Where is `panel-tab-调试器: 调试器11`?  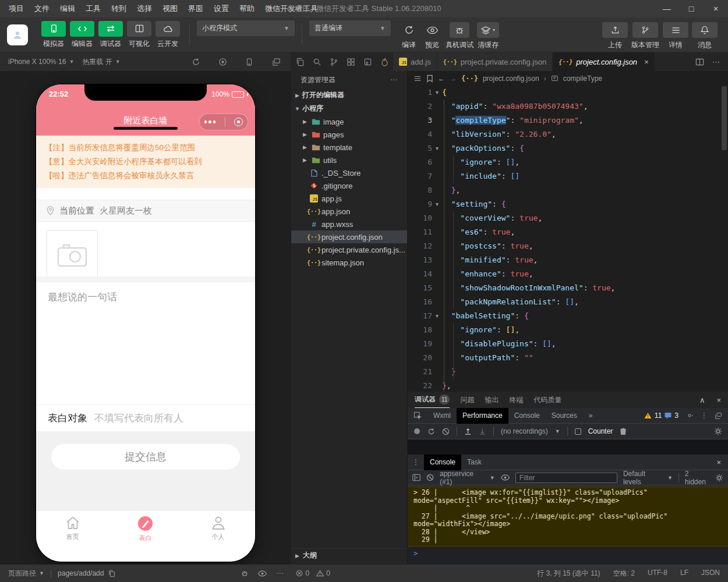
panel-tab-调试器: 调试器11 is located at coordinates (432, 400).